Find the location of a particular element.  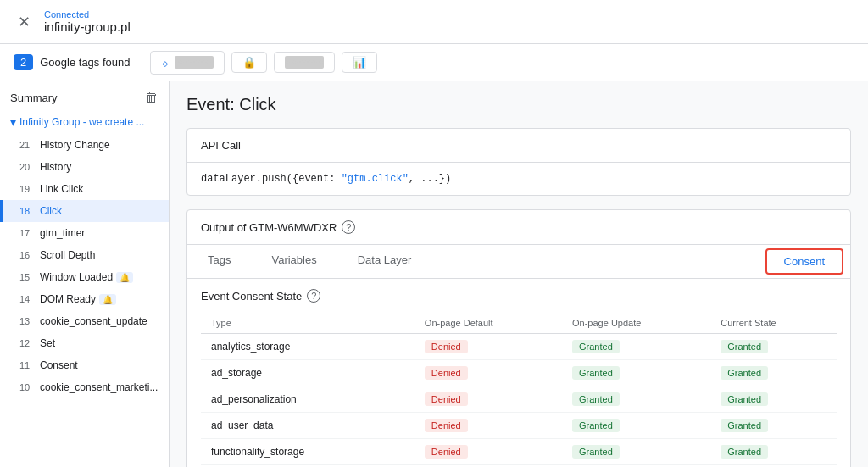

output-header-label: Output of GTM-W6MWDXR is located at coordinates (269, 227).